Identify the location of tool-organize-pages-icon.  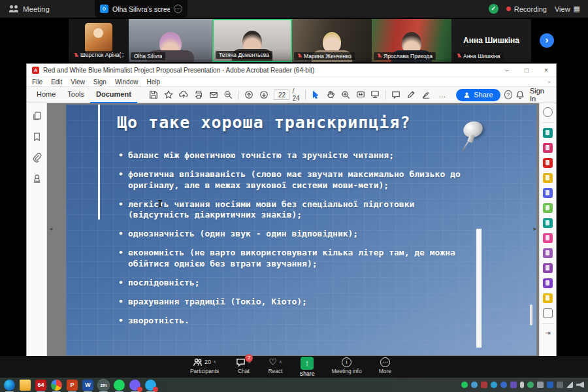
(547, 208).